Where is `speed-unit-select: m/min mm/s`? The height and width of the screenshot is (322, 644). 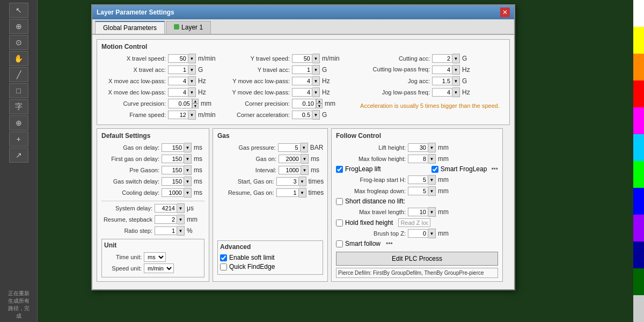 speed-unit-select: m/min mm/s is located at coordinates (159, 268).